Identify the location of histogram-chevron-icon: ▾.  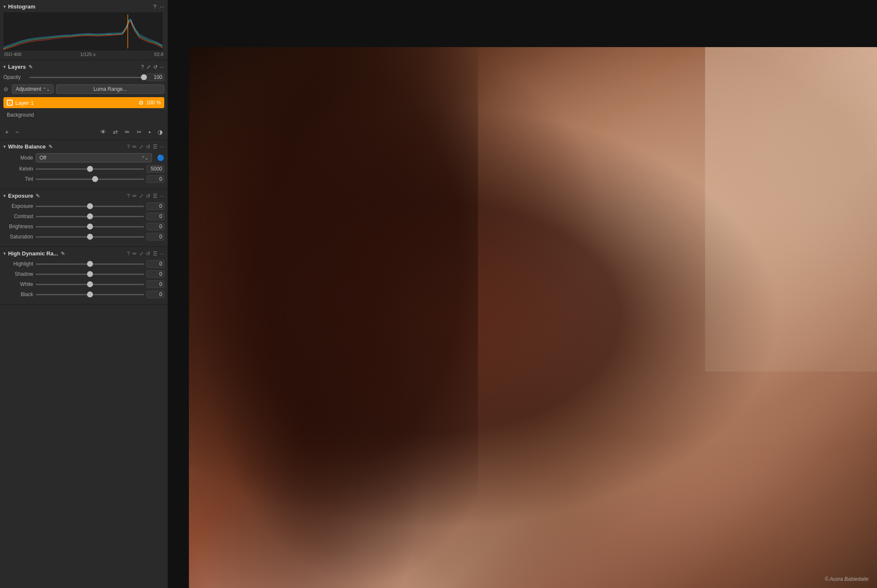
(4, 7).